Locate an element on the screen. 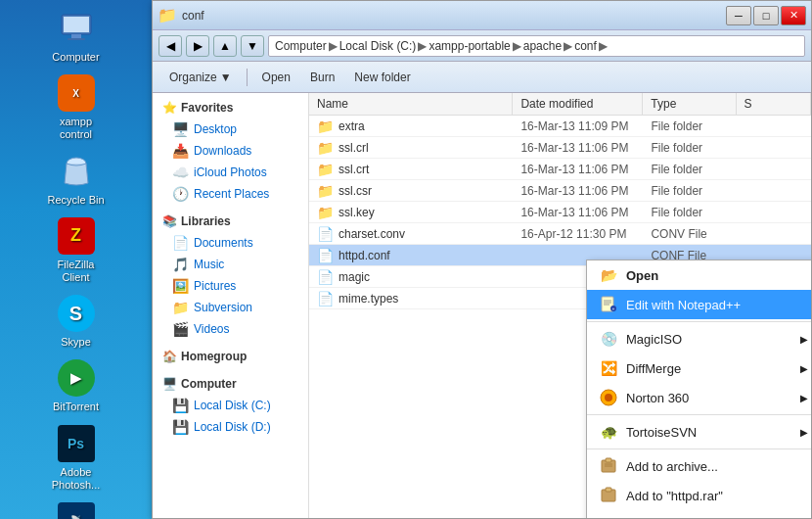 The height and width of the screenshot is (519, 812). desktop-icon-recycle: Recycle Bin is located at coordinates (76, 179).